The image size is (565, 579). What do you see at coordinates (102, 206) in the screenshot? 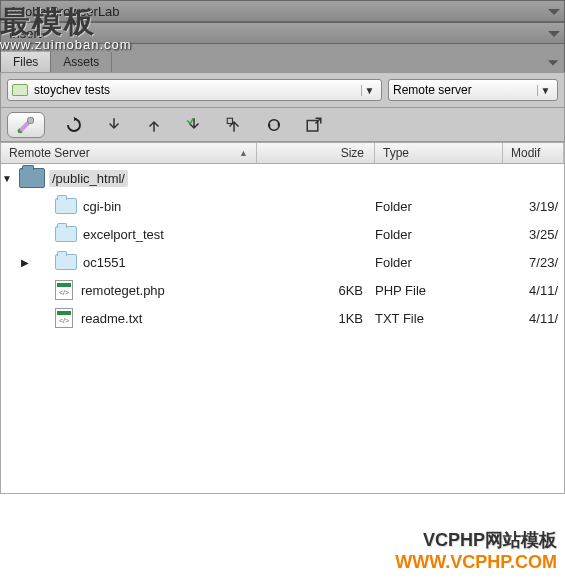
I see `file-name: cgi-bin` at bounding box center [102, 206].